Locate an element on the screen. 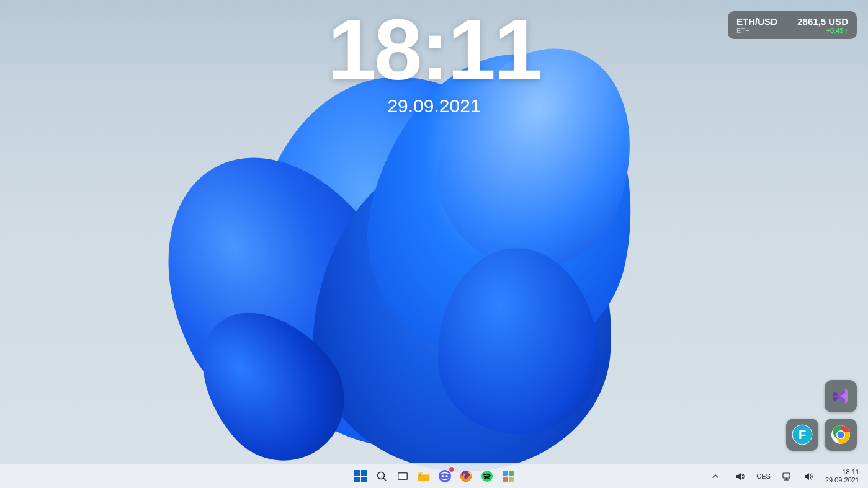 The image size is (868, 488). clock-time: 18:11 is located at coordinates (434, 50).